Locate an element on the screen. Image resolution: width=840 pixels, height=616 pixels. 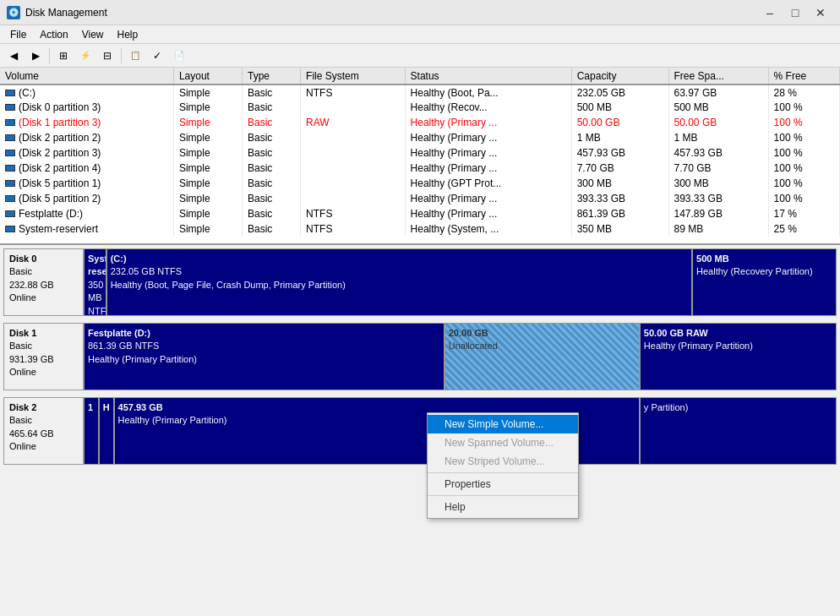
partition: 1 is located at coordinates (92, 431).